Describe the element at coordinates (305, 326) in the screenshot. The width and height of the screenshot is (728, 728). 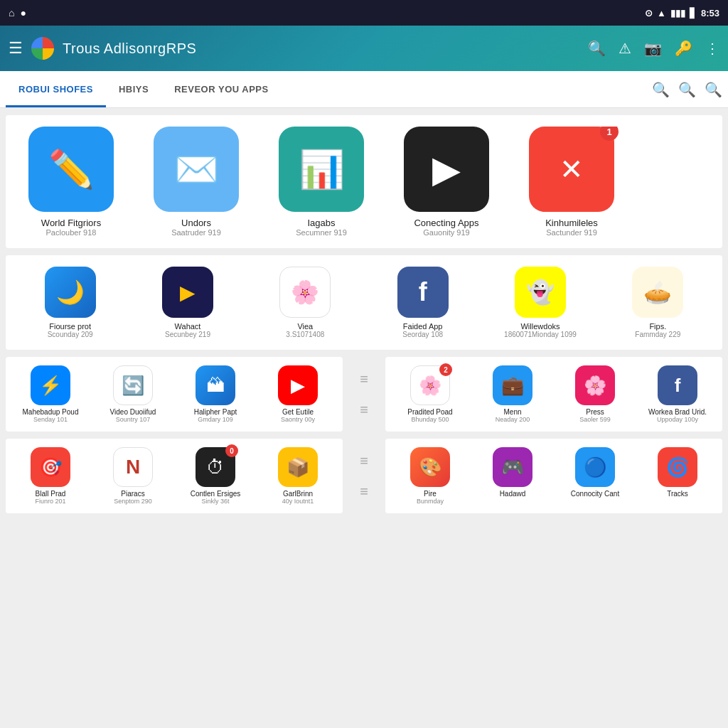
I see `app-name: Viea` at that location.